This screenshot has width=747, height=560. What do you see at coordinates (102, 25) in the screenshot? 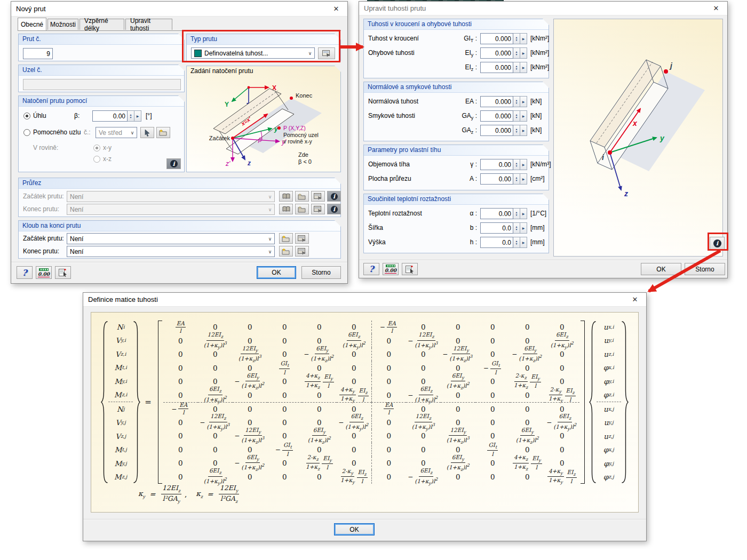
I see `tab-vzperne-delky: Vzpěrné délky` at bounding box center [102, 25].